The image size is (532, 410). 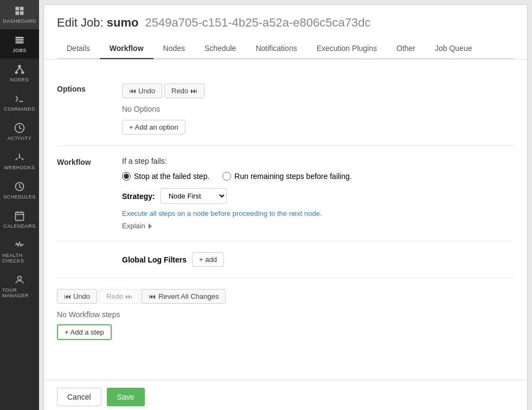 I want to click on page-title: Edit Job: sumo 2549a705-c151-4b25-a52a-e…, so click(x=285, y=23).